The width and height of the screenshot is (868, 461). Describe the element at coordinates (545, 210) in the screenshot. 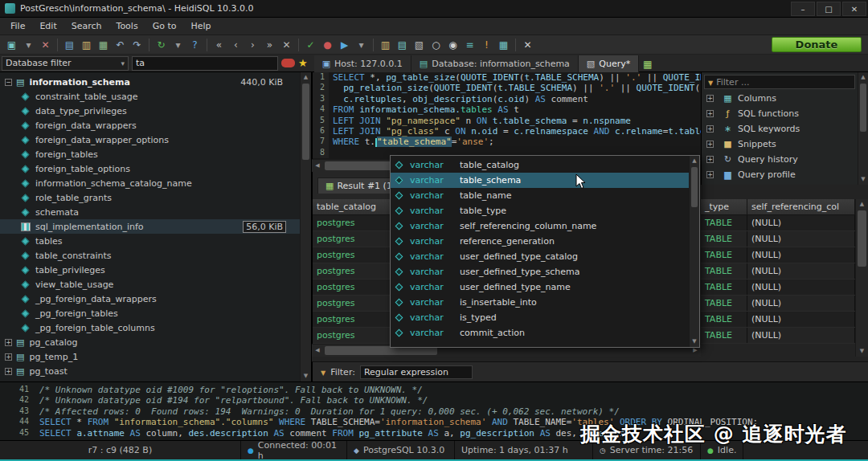

I see `autocomplete-item-table_type: varchartable_type` at that location.